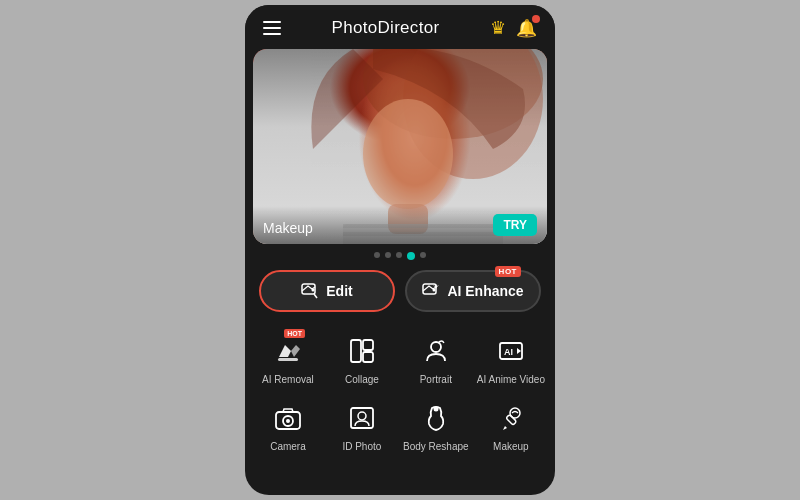  Describe the element at coordinates (511, 424) in the screenshot. I see `tool-makeup: Makeup` at that location.